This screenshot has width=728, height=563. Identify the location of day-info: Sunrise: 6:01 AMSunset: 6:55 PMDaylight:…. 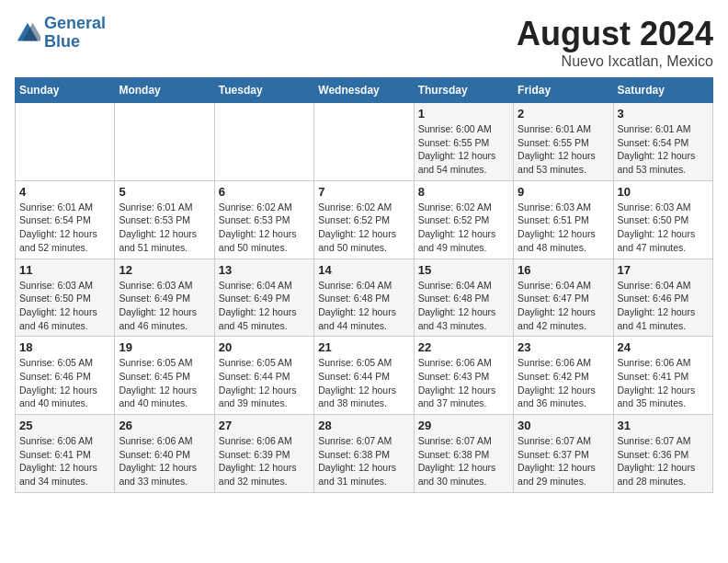
(563, 149).